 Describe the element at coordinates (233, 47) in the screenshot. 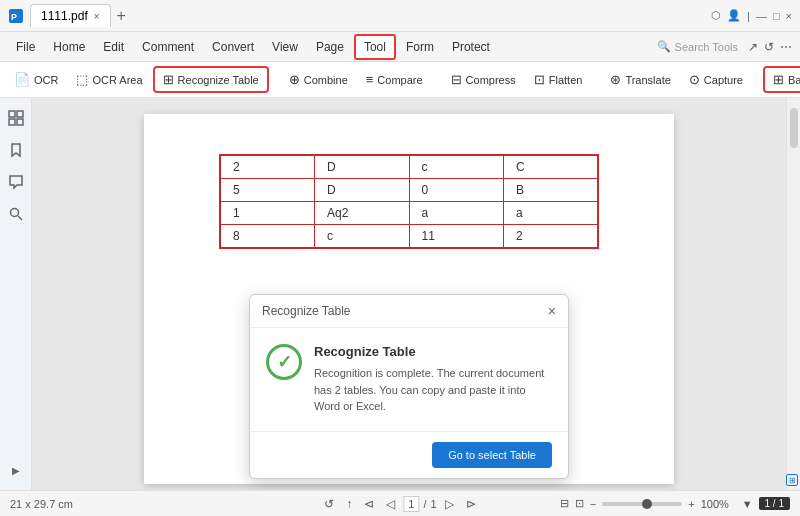

I see `menu-convert: Convert` at that location.